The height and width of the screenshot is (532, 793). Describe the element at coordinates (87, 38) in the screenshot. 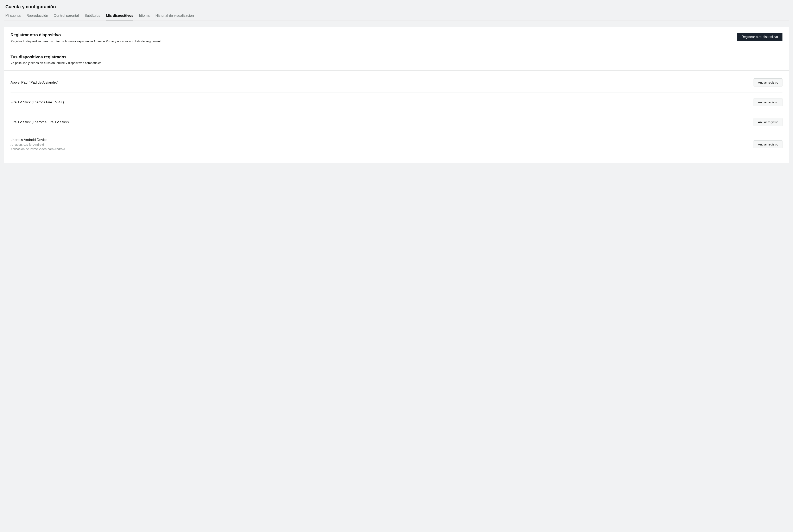

I see `register-text: Registrar otro dispositivo Registra tu d…` at that location.